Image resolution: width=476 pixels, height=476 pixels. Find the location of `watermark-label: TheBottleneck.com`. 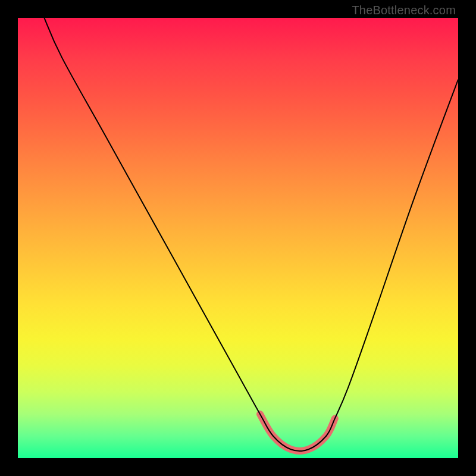

watermark-label: TheBottleneck.com is located at coordinates (403, 11).